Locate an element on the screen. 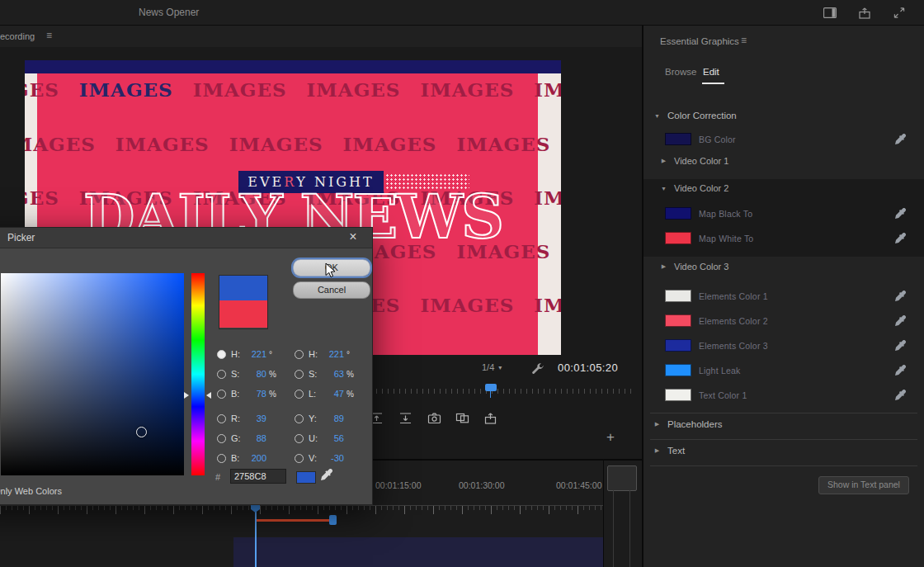 The height and width of the screenshot is (567, 924). field-yuv-y: Y: 89 is located at coordinates (325, 418).